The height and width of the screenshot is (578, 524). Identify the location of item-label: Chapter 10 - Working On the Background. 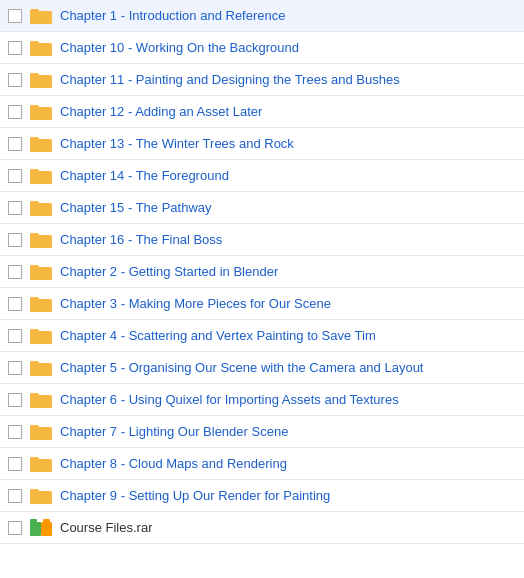
(180, 48).